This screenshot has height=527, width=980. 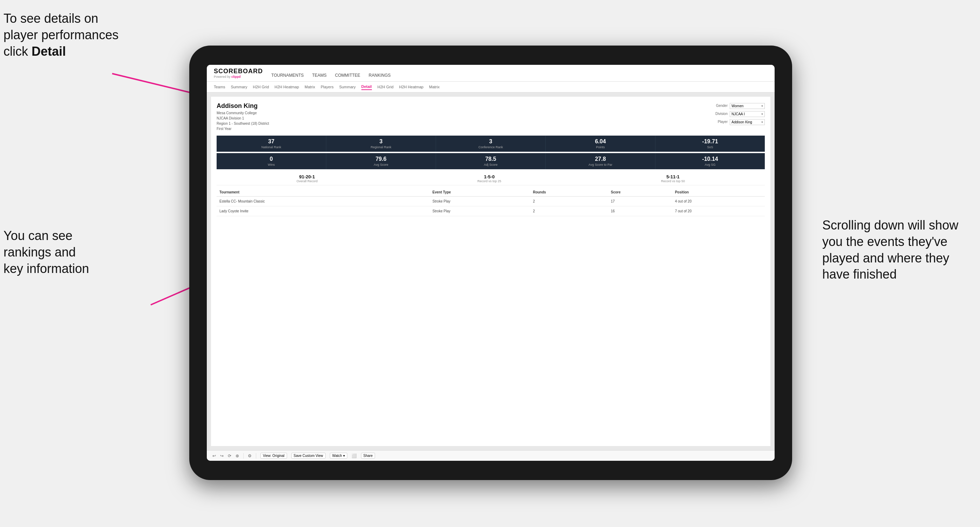 I want to click on subnav-matrix: Matrix, so click(x=310, y=87).